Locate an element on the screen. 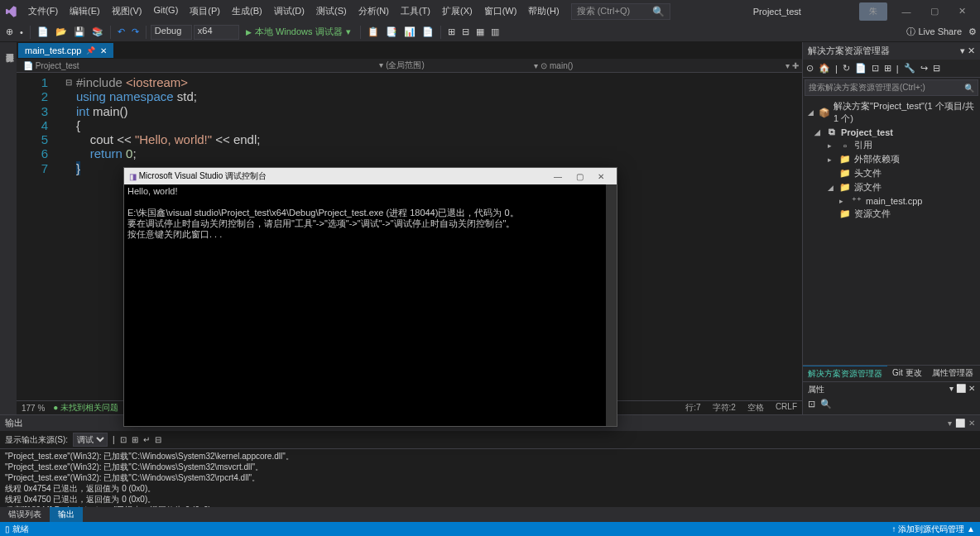  menu-debug: 调试(D) is located at coordinates (290, 12).